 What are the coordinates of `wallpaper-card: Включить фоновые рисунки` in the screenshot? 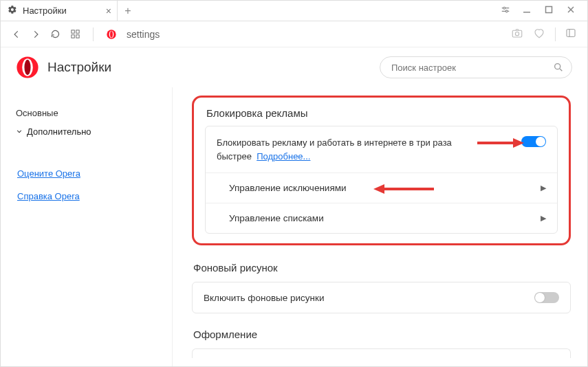 It's located at (381, 298).